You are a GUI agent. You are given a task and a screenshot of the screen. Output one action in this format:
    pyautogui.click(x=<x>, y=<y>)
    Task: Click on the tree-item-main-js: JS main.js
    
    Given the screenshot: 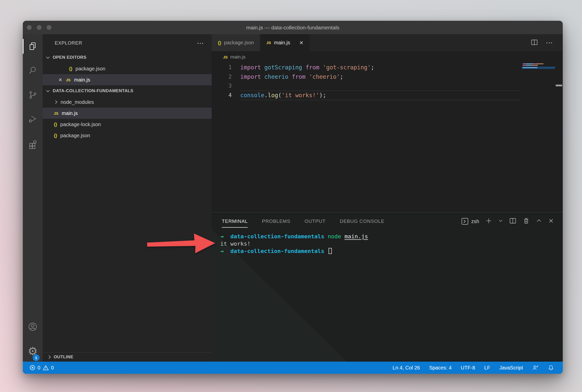 What is the action you would take?
    pyautogui.click(x=127, y=113)
    